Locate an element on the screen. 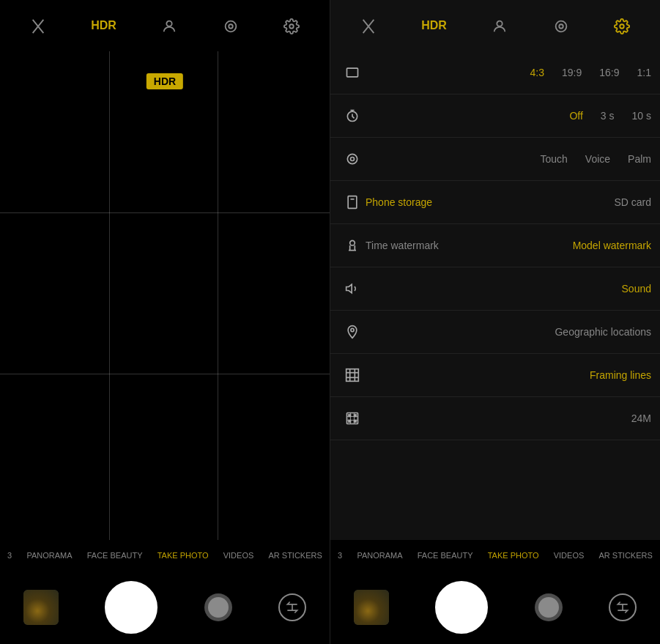  mode-take-photo: TAKE PHOTO is located at coordinates (183, 555).